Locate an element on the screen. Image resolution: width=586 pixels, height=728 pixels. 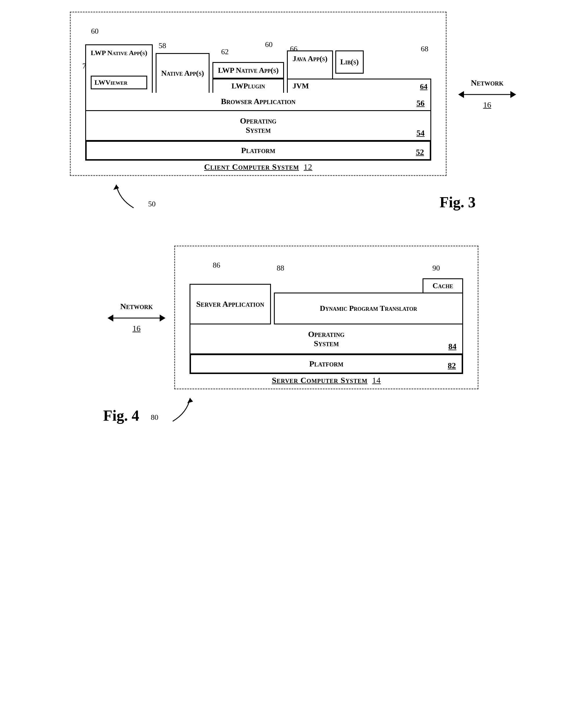
jvm-label: JVM is located at coordinates (300, 86).